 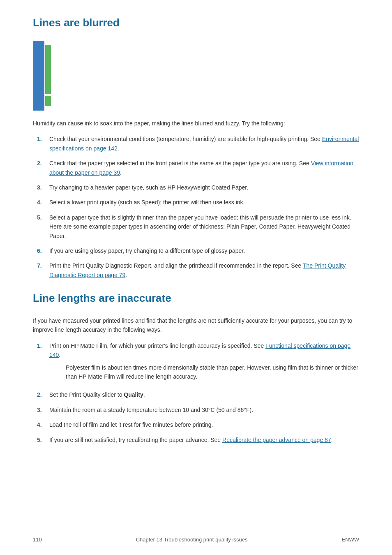 I want to click on list-item: 4. Select a lower print quality (such as…, so click(x=196, y=202).